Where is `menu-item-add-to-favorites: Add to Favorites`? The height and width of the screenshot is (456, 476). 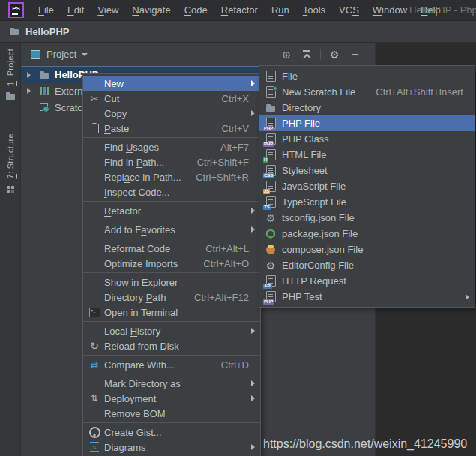
menu-item-add-to-favorites: Add to Favorites is located at coordinates (172, 230).